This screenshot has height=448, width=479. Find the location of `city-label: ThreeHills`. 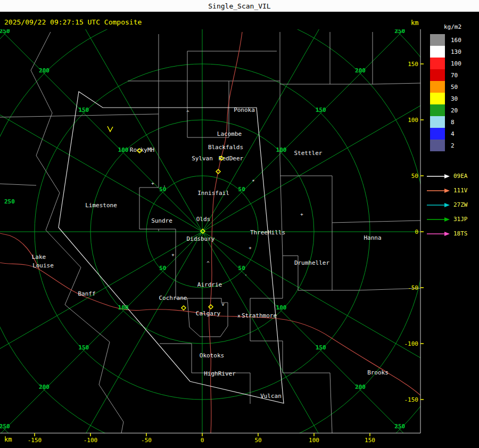

city-label: ThreeHills is located at coordinates (268, 232).